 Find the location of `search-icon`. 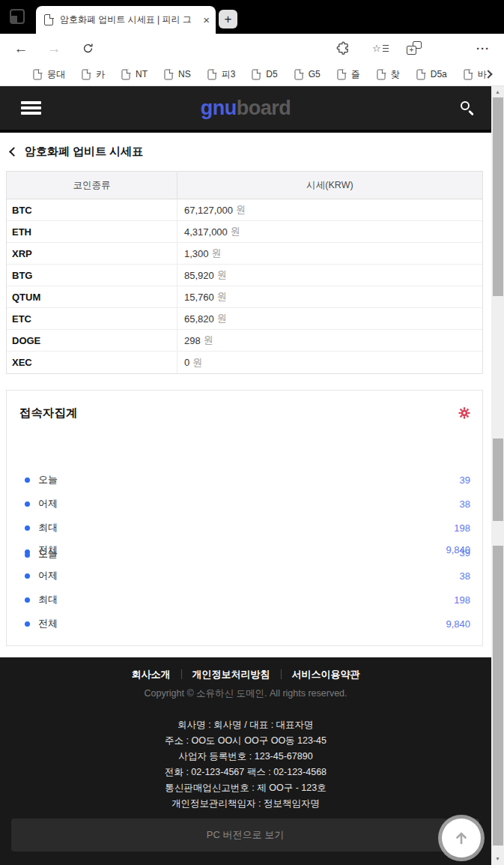

search-icon is located at coordinates (467, 108).